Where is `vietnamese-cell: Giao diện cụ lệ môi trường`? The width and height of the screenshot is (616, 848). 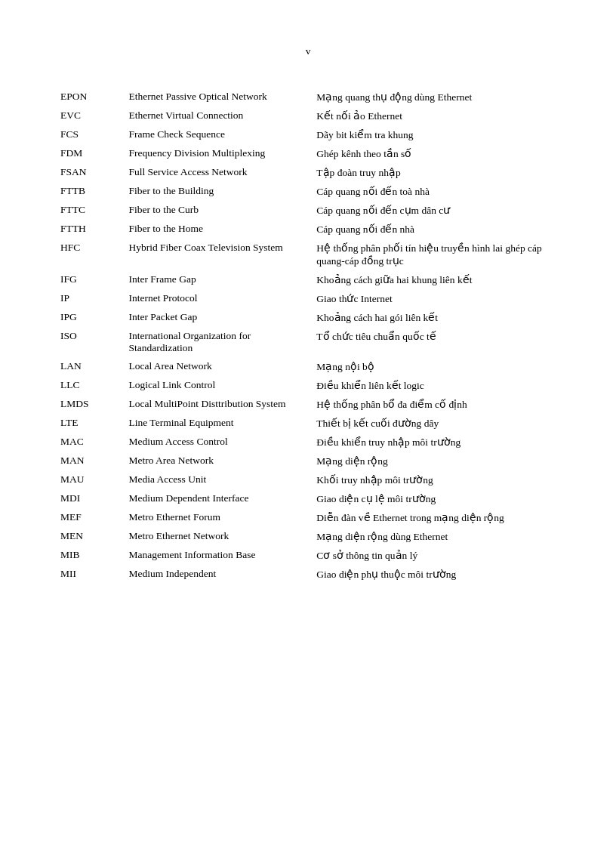 vietnamese-cell: Giao diện cụ lệ môi trường is located at coordinates (436, 498).